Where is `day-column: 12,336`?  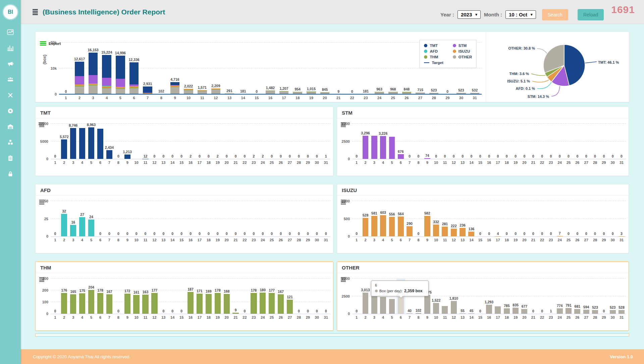 day-column: 12,336 is located at coordinates (134, 68).